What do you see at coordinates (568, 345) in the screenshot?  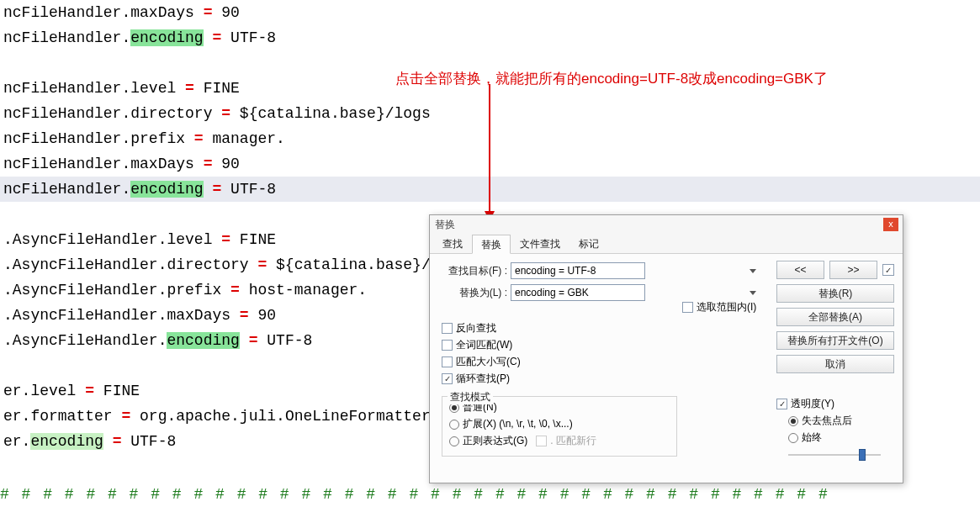 I see `whole-word-checkbox: 全词匹配(W)` at bounding box center [568, 345].